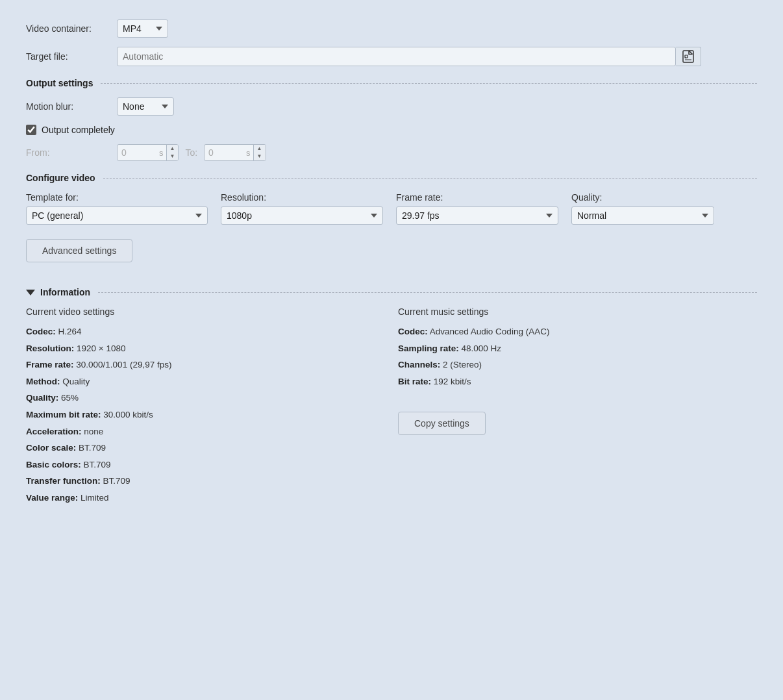 Image resolution: width=783 pixels, height=700 pixels. I want to click on music-codec-item: Codec: Advanced Audio Coding (AAC), so click(578, 332).